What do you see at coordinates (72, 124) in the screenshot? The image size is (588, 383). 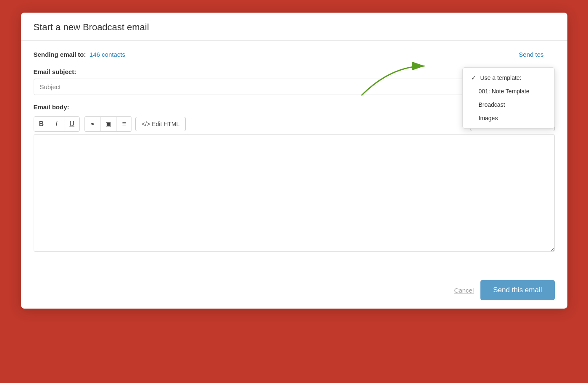 I see `underline-icon: U` at bounding box center [72, 124].